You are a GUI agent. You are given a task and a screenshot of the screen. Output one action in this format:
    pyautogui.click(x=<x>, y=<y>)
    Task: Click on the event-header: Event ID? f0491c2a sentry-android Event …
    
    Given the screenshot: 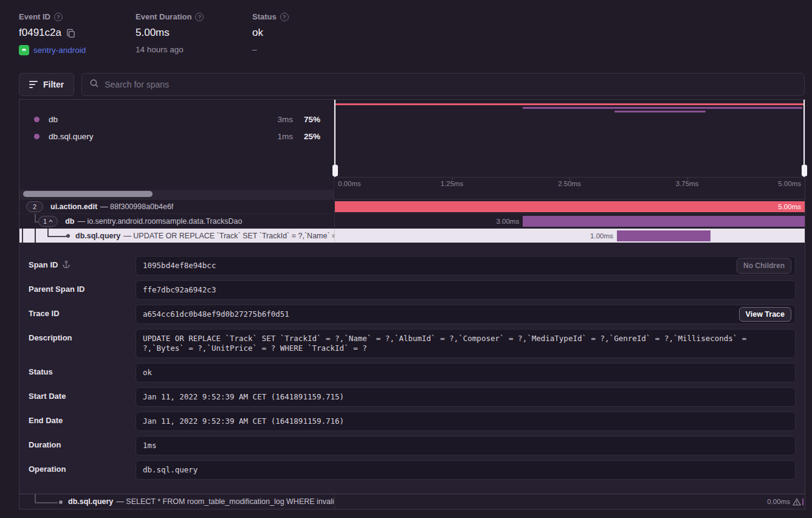 What is the action you would take?
    pyautogui.click(x=194, y=34)
    